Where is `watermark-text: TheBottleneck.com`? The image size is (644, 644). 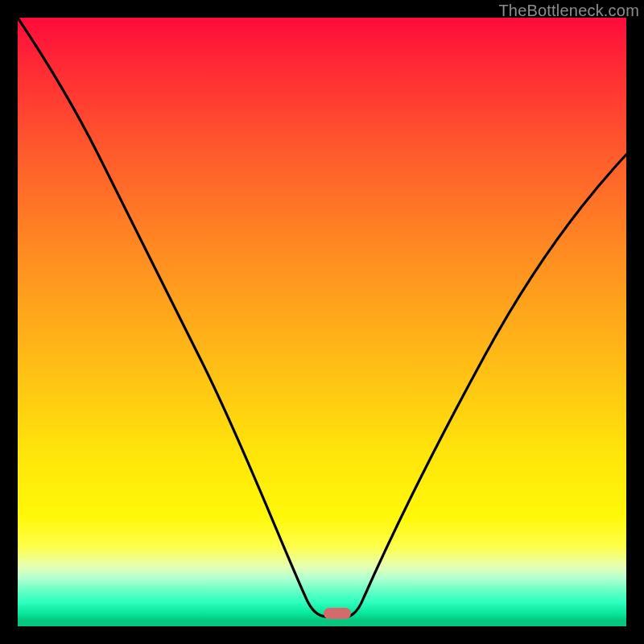 watermark-text: TheBottleneck.com is located at coordinates (568, 11).